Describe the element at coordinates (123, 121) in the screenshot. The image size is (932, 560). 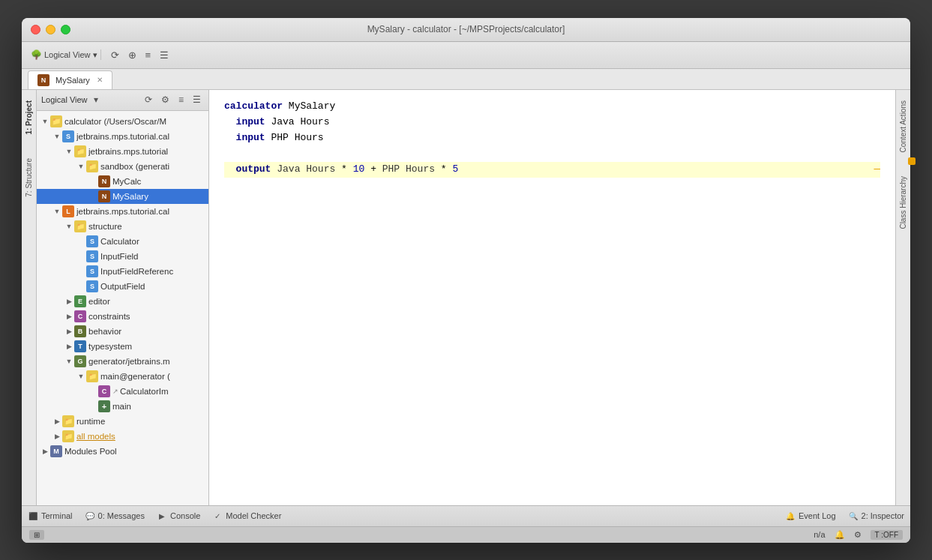
I see `tree-item-calculator: ▼ 📁 calculator (/Users/Oscar/M` at that location.